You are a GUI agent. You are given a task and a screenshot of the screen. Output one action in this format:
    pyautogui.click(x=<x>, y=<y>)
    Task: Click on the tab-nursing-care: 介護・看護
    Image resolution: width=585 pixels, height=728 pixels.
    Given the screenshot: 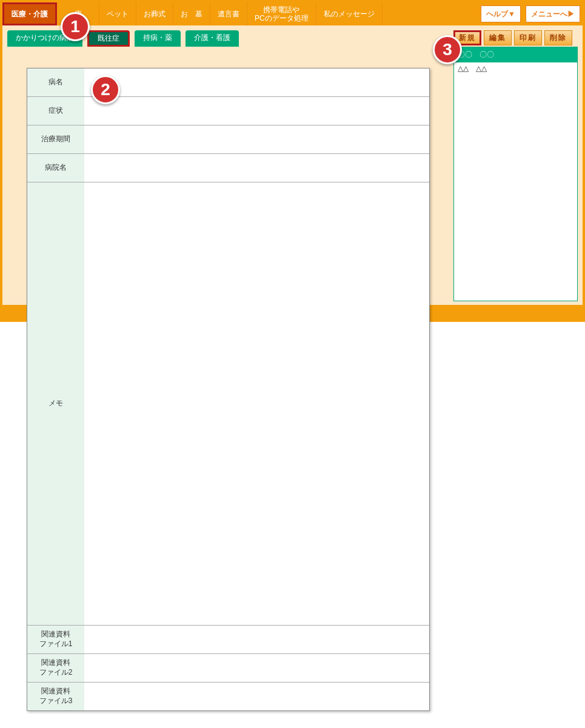 What is the action you would take?
    pyautogui.click(x=212, y=39)
    